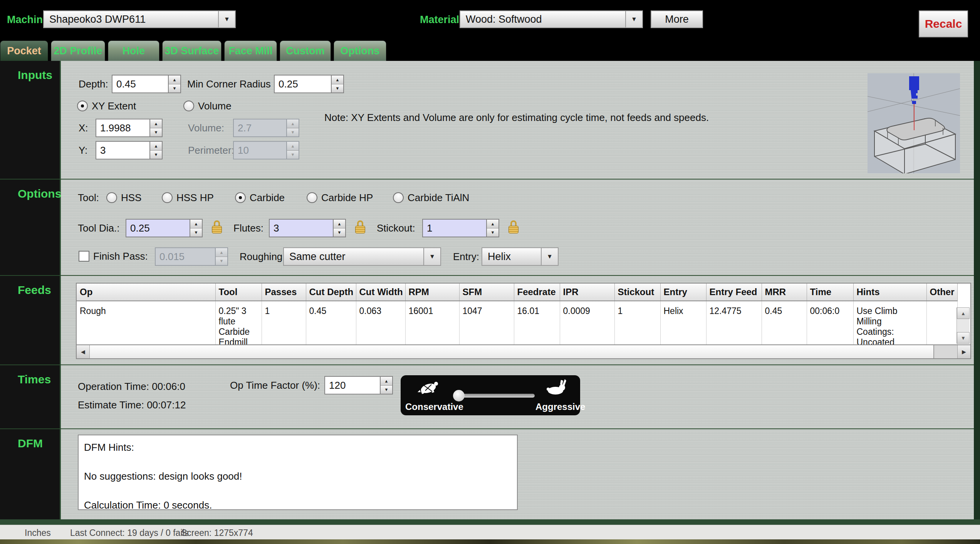 This screenshot has width=980, height=544. Describe the element at coordinates (164, 228) in the screenshot. I see `tool-dia-input: 0.25 ▲▼` at that location.